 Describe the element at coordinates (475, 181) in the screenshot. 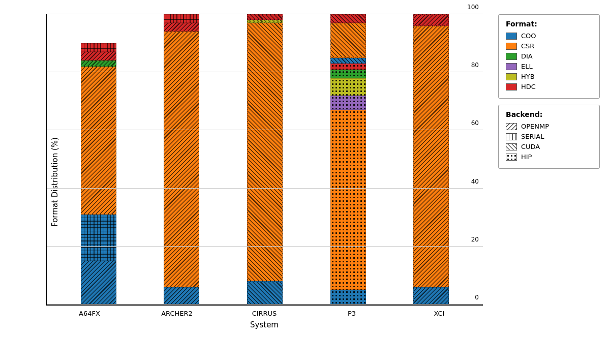

I see `y-tick-label: 40` at that location.